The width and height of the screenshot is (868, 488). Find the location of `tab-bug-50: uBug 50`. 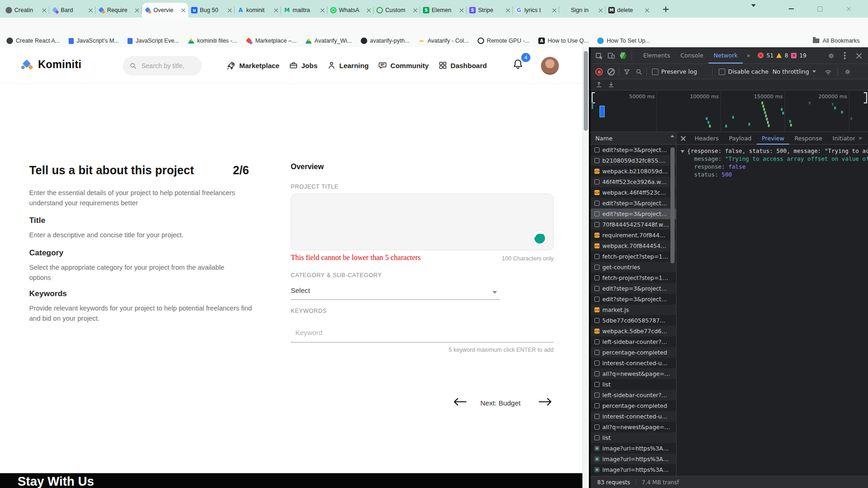

tab-bug-50: uBug 50 is located at coordinates (211, 10).